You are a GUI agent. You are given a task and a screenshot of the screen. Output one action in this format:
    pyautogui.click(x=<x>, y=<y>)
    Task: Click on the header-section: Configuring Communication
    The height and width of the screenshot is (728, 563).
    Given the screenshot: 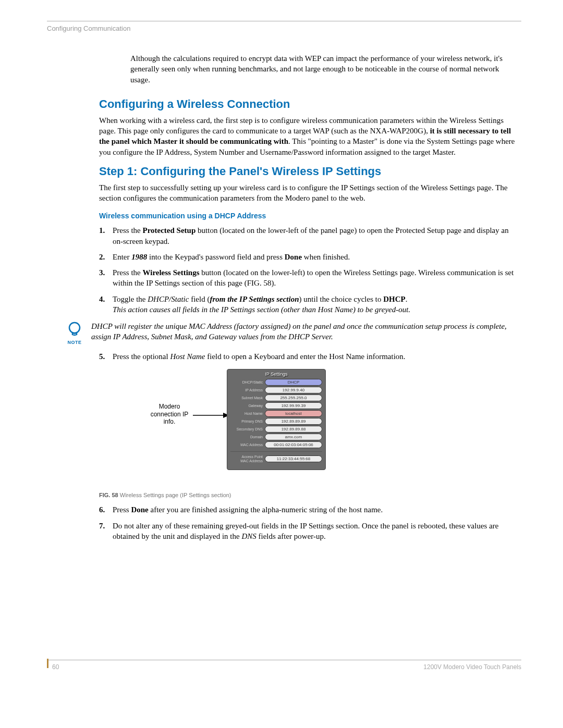 What is the action you would take?
    pyautogui.click(x=284, y=28)
    